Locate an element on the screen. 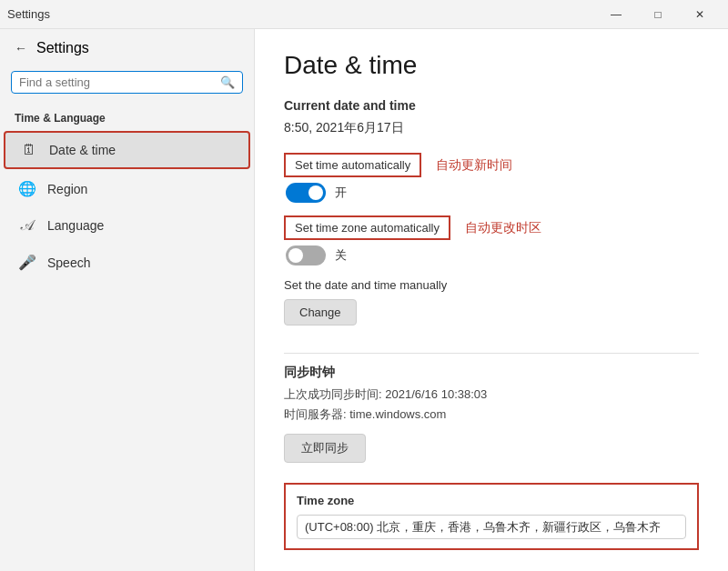 Image resolution: width=728 pixels, height=571 pixels. timezone-select-row: (UTC+08:00) 北京，重庆，香港，乌鲁木齐，新疆行政区，乌鲁木齐 is located at coordinates (491, 527).